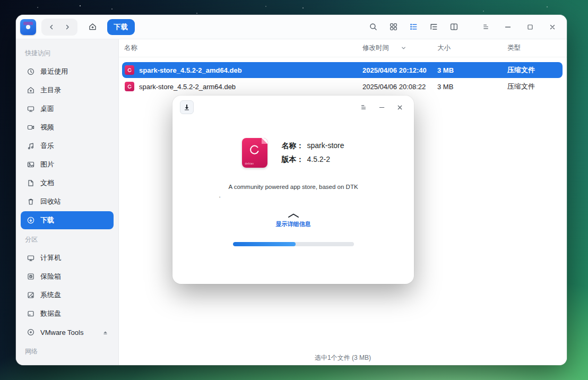 The image size is (588, 380). I want to click on video-icon, so click(31, 127).